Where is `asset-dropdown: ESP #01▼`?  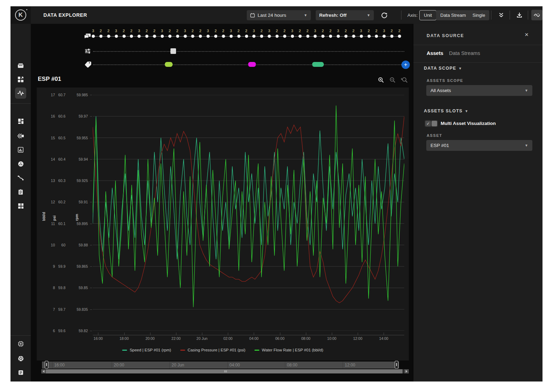 asset-dropdown: ESP #01▼ is located at coordinates (479, 146).